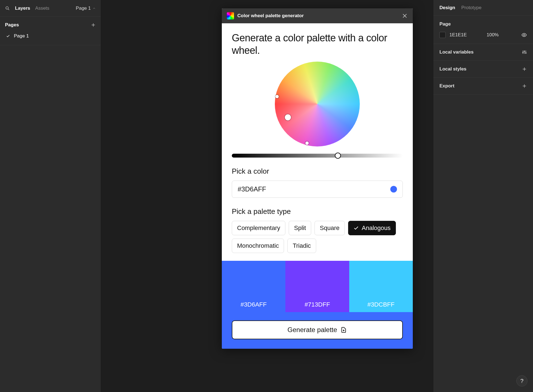 The height and width of the screenshot is (392, 533). Describe the element at coordinates (524, 35) in the screenshot. I see `visibility-icon` at that location.